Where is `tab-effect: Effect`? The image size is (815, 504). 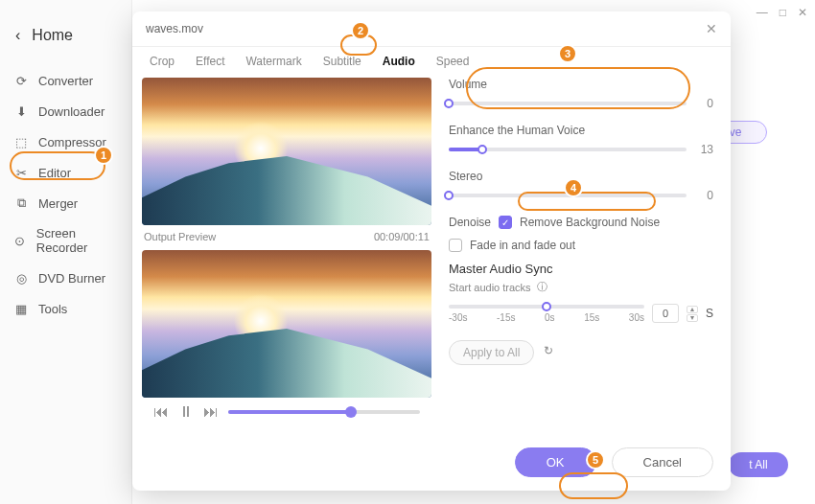 tab-effect: Effect is located at coordinates (210, 61).